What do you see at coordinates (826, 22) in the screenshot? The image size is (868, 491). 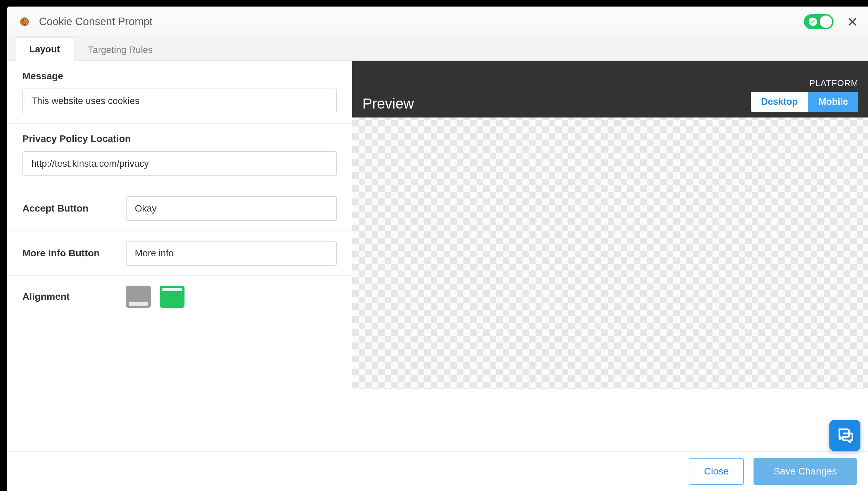 I see `toggle-knob` at bounding box center [826, 22].